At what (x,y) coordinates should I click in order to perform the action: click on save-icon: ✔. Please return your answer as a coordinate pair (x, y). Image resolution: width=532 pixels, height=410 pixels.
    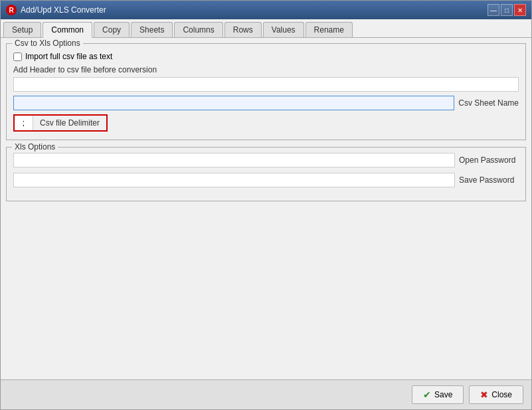
    Looking at the image, I should click on (427, 395).